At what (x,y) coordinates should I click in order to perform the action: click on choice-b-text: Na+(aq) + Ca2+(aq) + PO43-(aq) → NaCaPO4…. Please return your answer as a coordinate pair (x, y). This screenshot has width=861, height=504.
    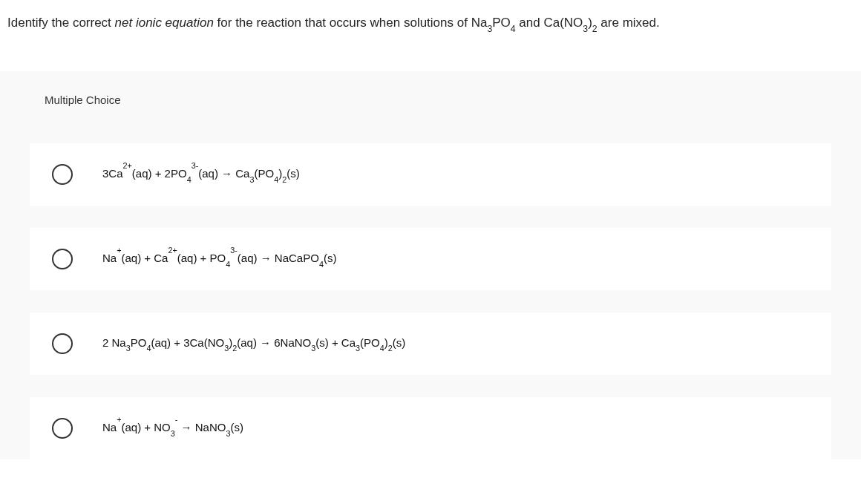
    Looking at the image, I should click on (220, 258).